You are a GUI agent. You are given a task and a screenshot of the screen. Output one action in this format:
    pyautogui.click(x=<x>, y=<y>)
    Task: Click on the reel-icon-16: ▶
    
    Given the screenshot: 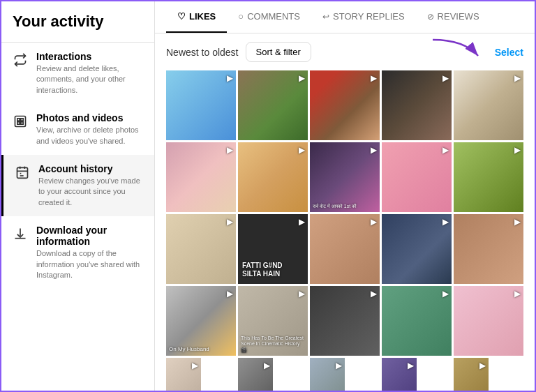 What is the action you would take?
    pyautogui.click(x=230, y=294)
    